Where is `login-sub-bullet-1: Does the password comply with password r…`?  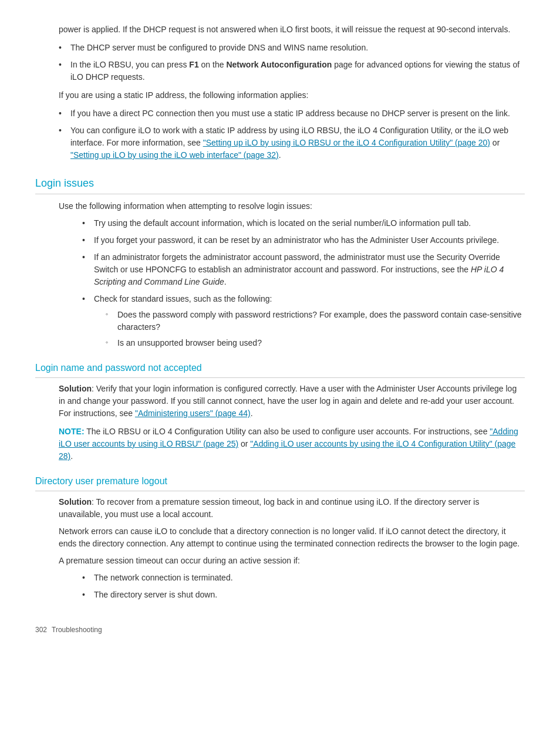 login-sub-bullet-1: Does the password comply with password r… is located at coordinates (315, 321).